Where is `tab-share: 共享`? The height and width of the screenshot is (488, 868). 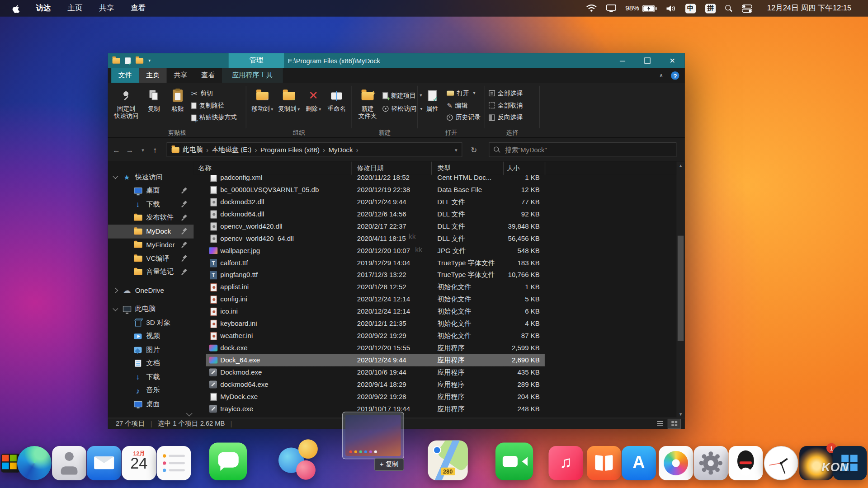
tab-share: 共享 is located at coordinates (181, 76).